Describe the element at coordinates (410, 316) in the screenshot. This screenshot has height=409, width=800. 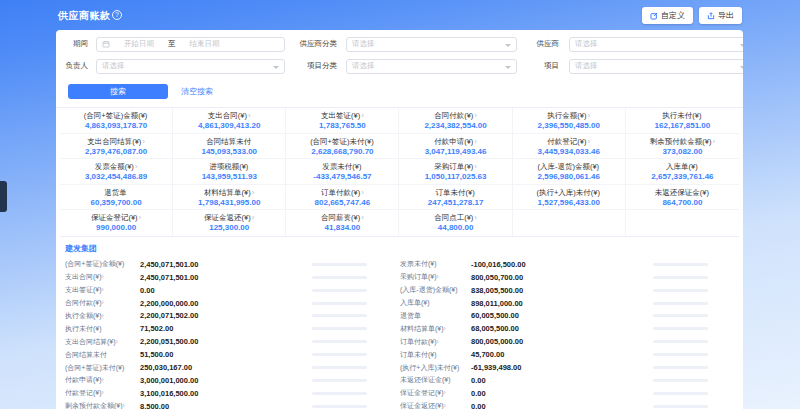
I see `metric-label: 退货单` at that location.